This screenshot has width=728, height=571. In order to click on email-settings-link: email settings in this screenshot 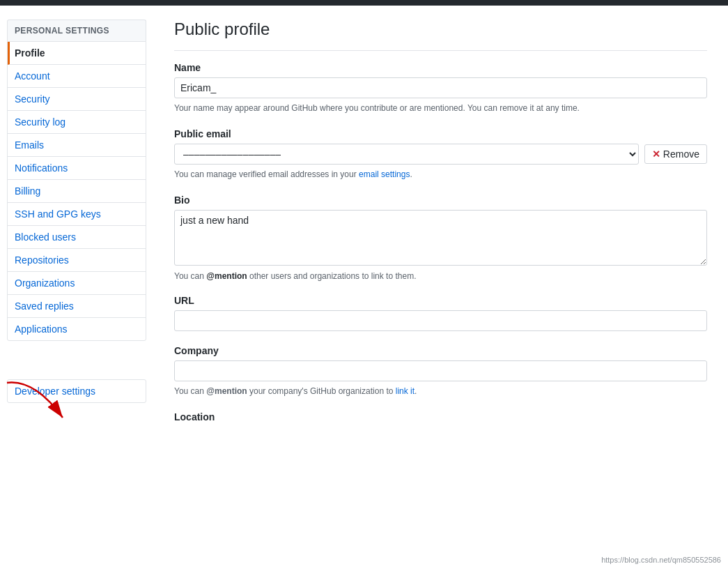, I will do `click(385, 174)`.